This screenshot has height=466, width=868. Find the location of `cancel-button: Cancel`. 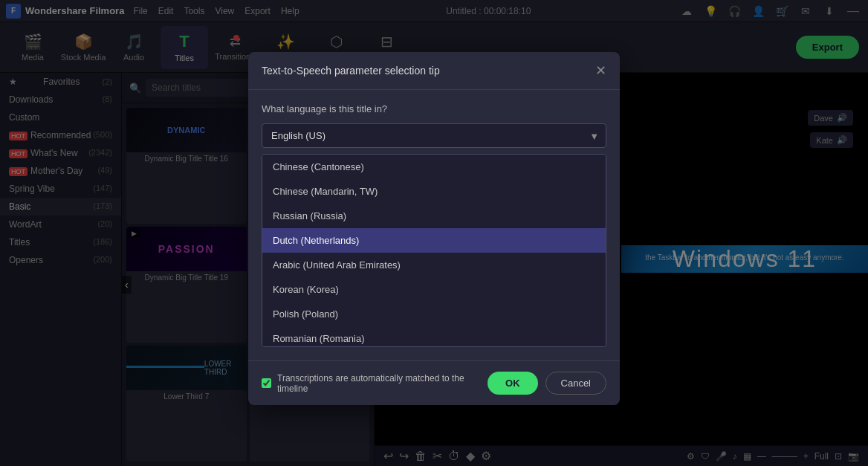

cancel-button: Cancel is located at coordinates (576, 384).